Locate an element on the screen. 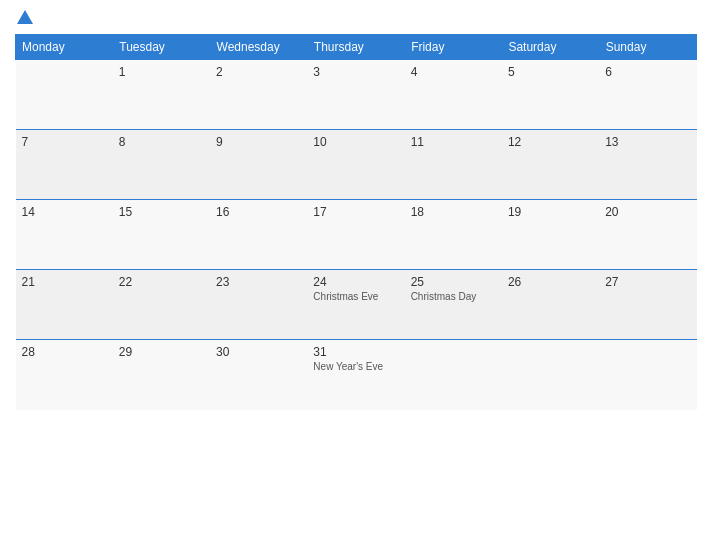 This screenshot has width=712, height=550. day-number: 15 is located at coordinates (162, 212).